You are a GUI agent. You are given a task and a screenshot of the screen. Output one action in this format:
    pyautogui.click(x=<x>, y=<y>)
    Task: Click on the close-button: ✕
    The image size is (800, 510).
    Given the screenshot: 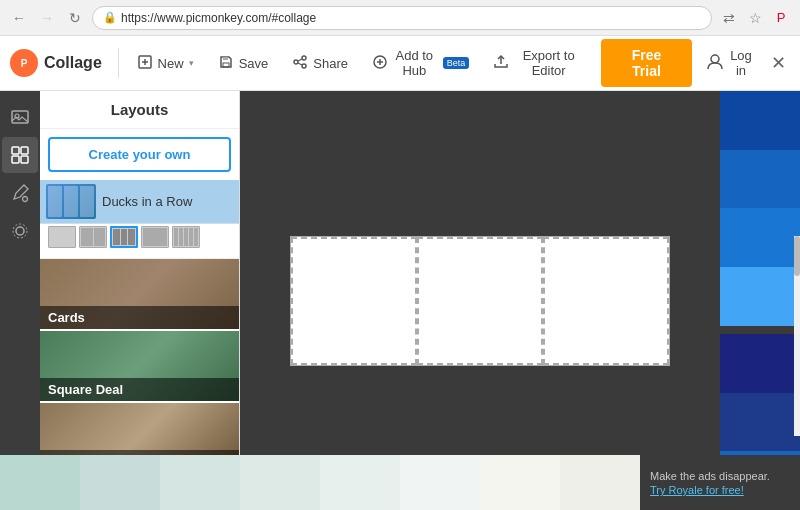 What is the action you would take?
    pyautogui.click(x=778, y=63)
    